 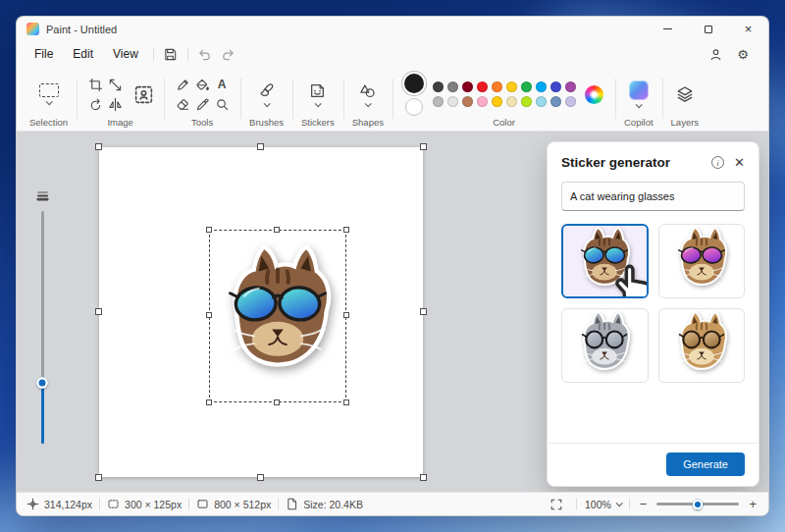 I want to click on zoom-level: 100%, so click(x=599, y=505).